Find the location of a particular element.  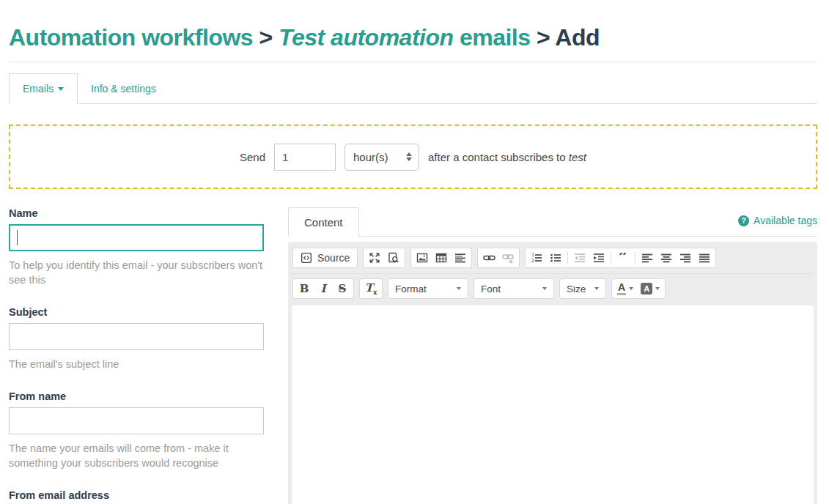

available-tags-link: ? Available tags is located at coordinates (778, 226).